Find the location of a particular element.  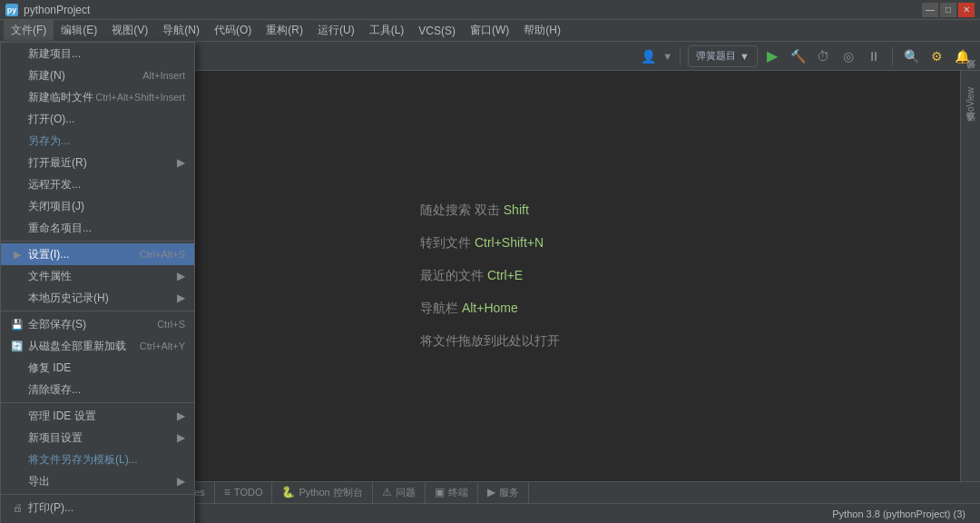

stop-button: ⏸ is located at coordinates (874, 56).